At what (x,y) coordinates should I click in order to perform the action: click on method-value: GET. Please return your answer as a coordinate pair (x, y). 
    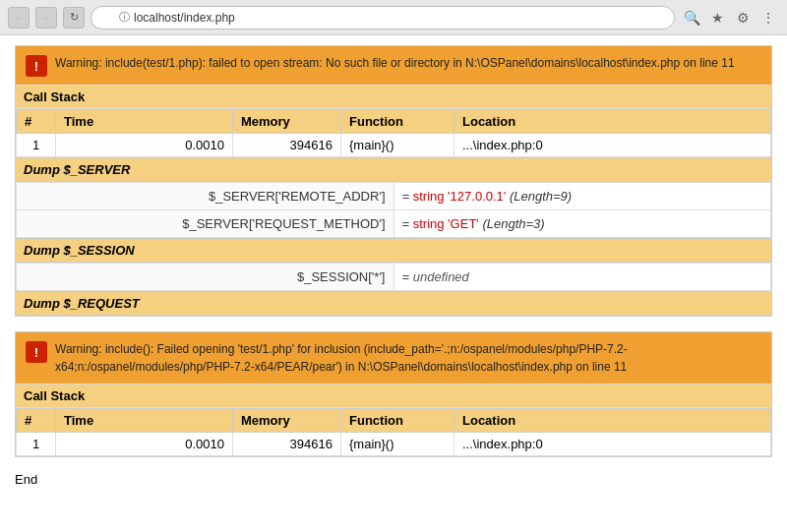
    Looking at the image, I should click on (464, 224).